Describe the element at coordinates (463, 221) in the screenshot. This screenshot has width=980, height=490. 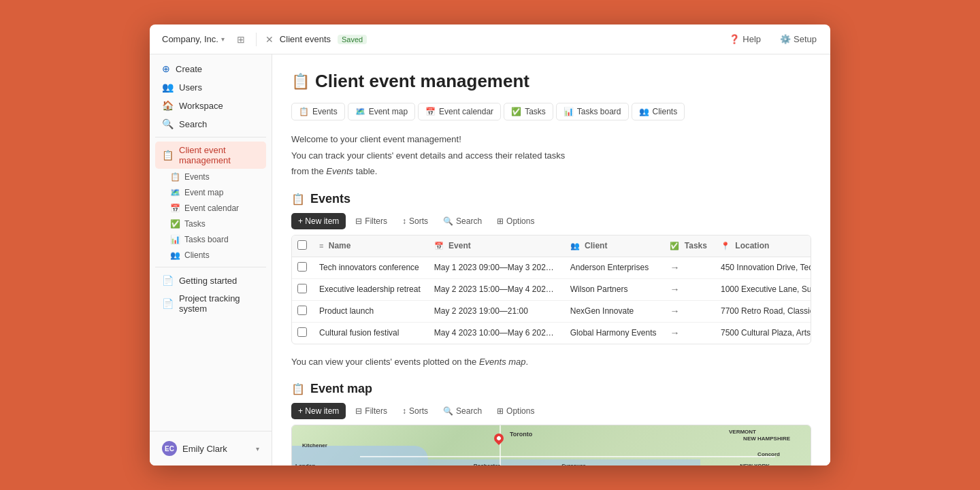
I see `events-search-button: 🔍 Search` at that location.